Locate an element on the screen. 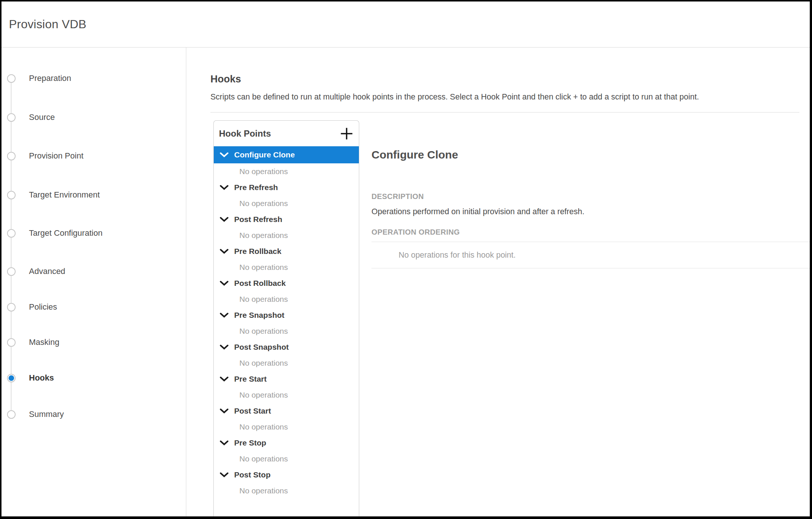  sidebar-step-summary: Summary is located at coordinates (94, 414).